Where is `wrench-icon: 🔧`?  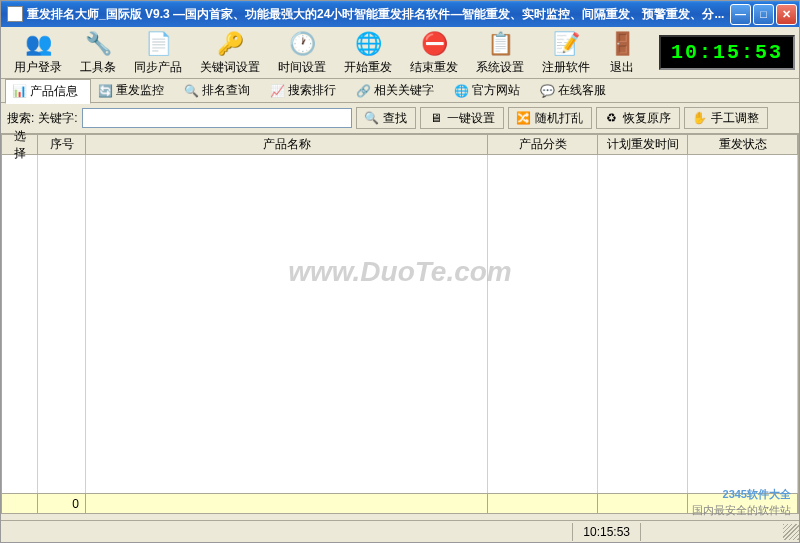
wrench-icon: 🔧 is located at coordinates (98, 44).